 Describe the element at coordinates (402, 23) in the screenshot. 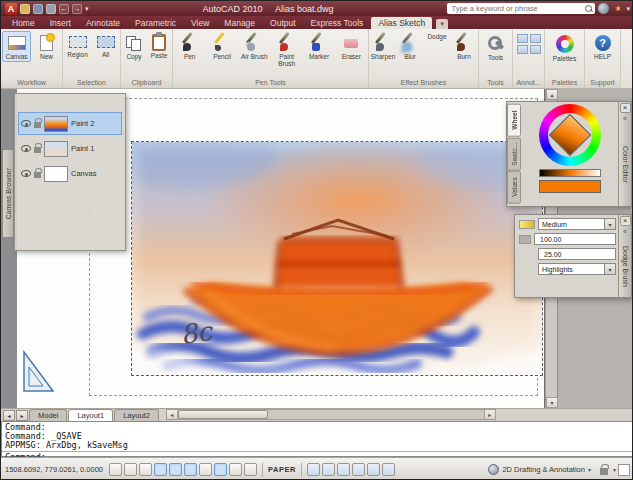

I see `tab-alias-sketch: Alias Sketch` at that location.